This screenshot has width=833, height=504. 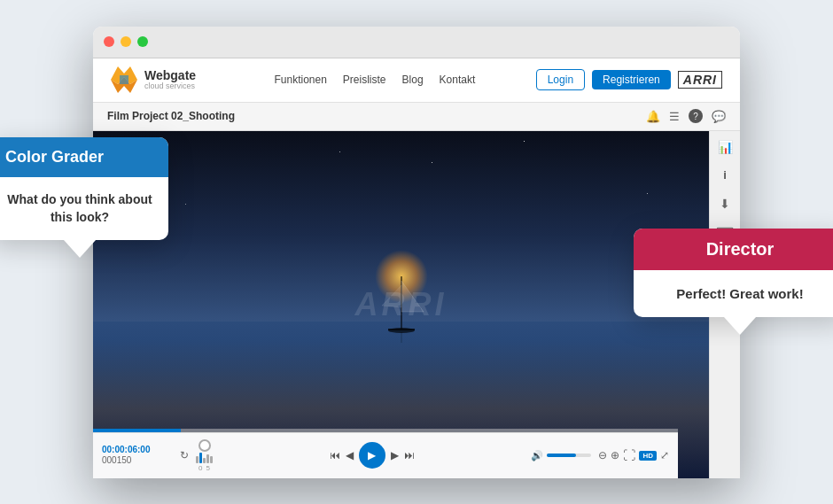 I want to click on hd-badge: HD, so click(x=648, y=455).